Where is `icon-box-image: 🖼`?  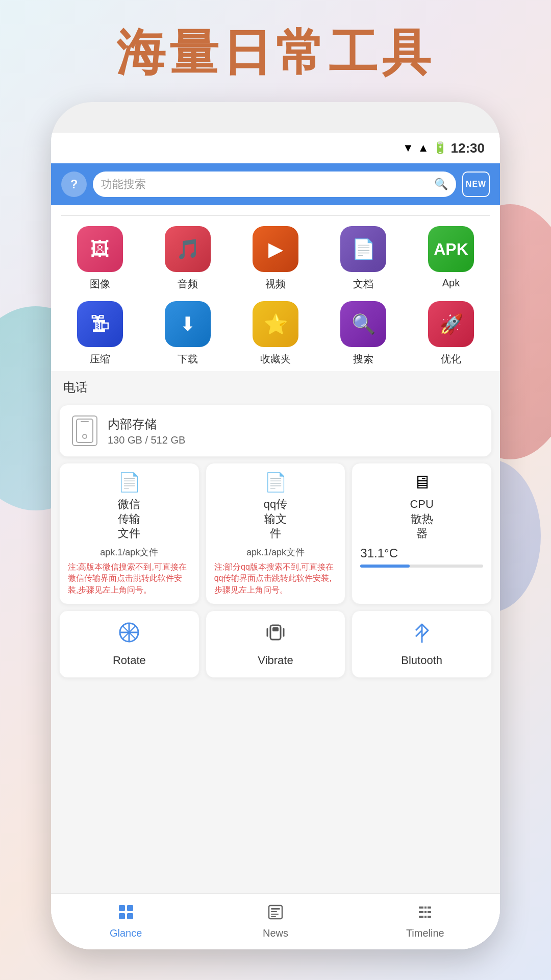 icon-box-image: 🖼 is located at coordinates (100, 249).